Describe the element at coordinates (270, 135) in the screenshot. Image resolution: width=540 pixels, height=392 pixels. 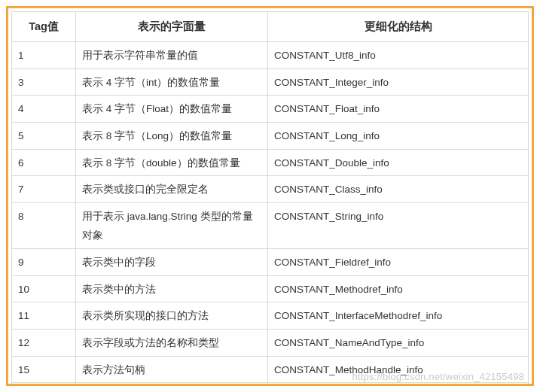
I see `table-row: 5表示 8 字节（Long）的数值常量CONSTANT_Long_info` at that location.